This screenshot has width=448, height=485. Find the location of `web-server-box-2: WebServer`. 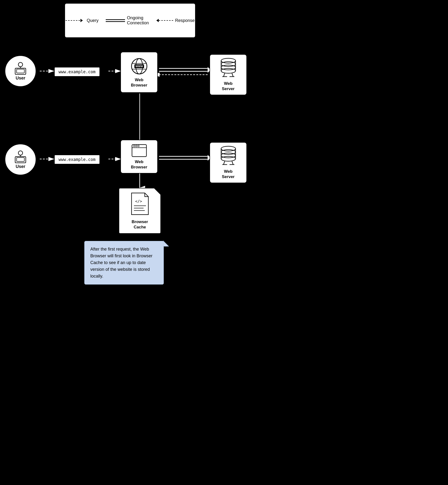

web-server-box-2: WebServer is located at coordinates (228, 162).